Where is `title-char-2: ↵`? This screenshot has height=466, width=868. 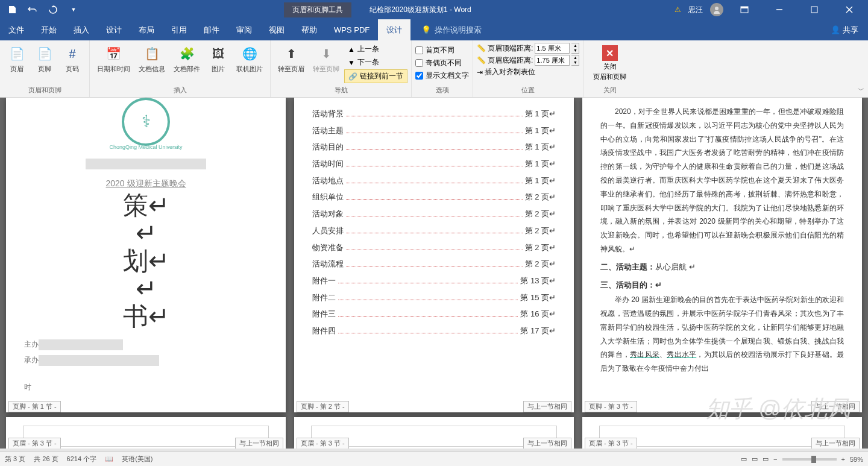 title-char-2: ↵ is located at coordinates (146, 233).